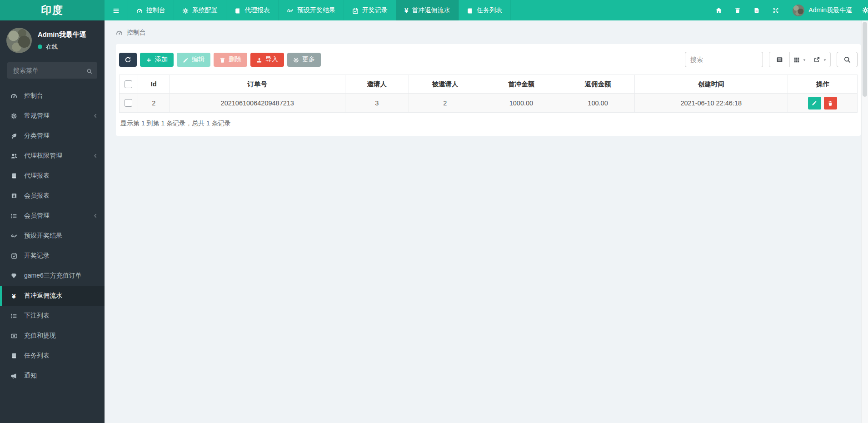  Describe the element at coordinates (779, 60) in the screenshot. I see `detail-view-button` at that location.